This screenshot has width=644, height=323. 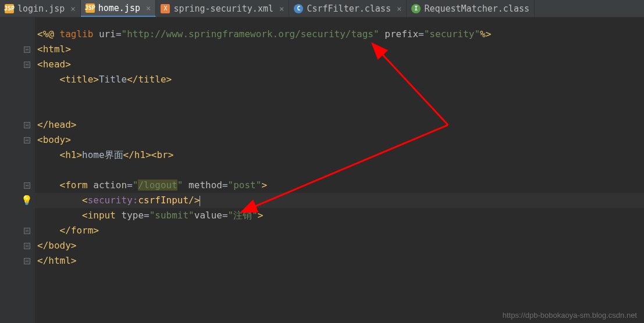 I want to click on class-icon: C, so click(x=298, y=9).